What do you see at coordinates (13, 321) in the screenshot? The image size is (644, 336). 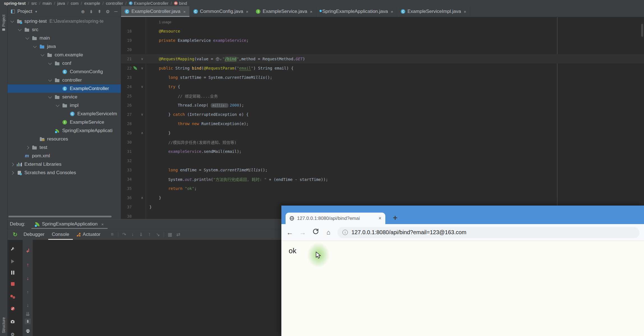 I see `thread-dump-camera-icon` at bounding box center [13, 321].